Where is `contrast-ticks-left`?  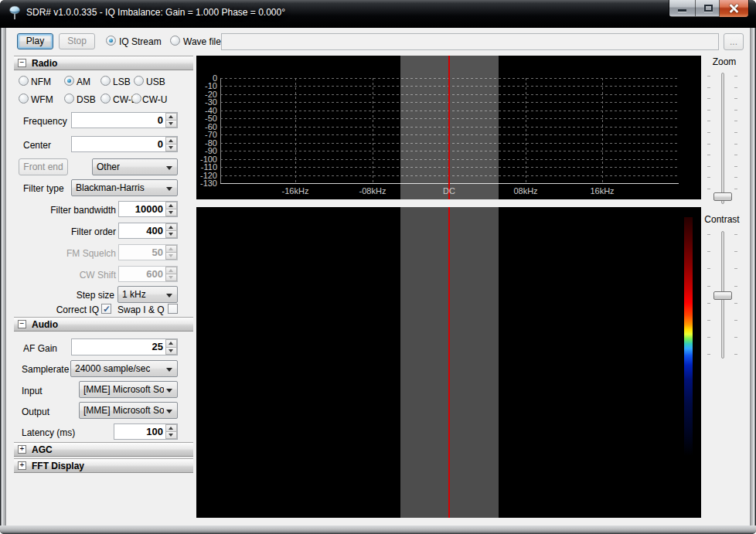
contrast-ticks-left is located at coordinates (709, 294).